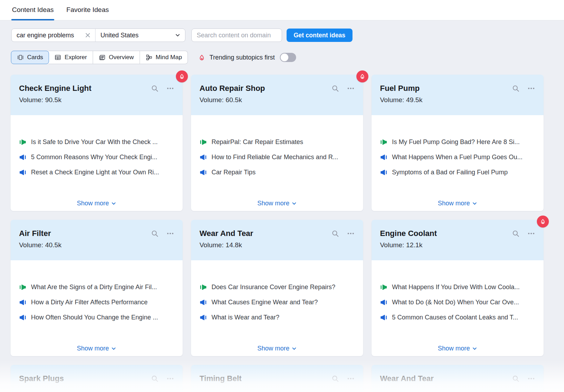  What do you see at coordinates (164, 57) in the screenshot?
I see `view-mindmap-button: Mind Map` at bounding box center [164, 57].